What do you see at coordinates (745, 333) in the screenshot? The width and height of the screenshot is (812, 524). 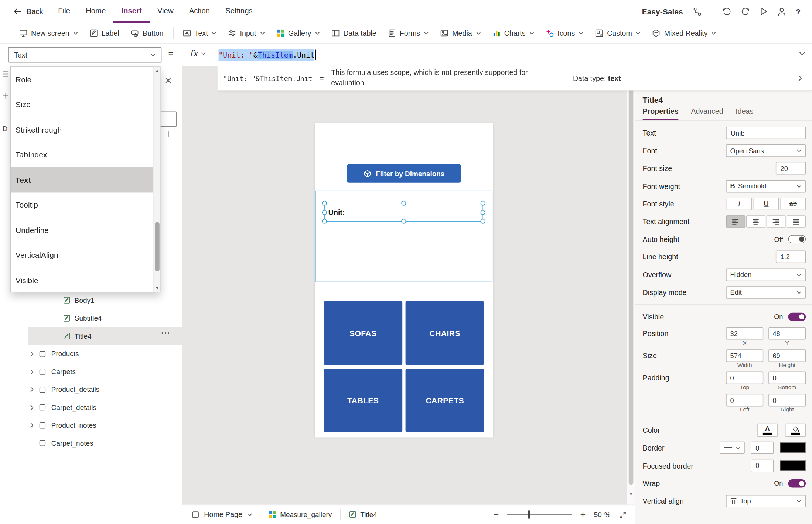 I see `position-x-input: 32` at bounding box center [745, 333].